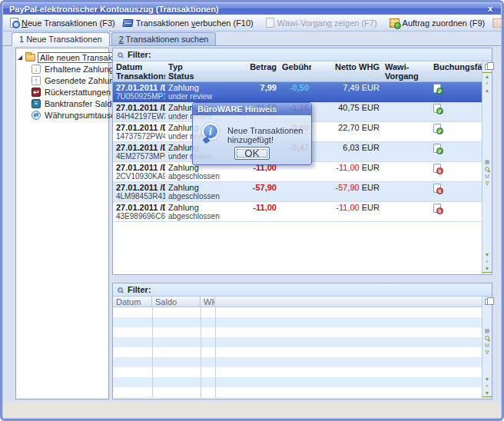 The height and width of the screenshot is (421, 504). What do you see at coordinates (252, 154) in the screenshot?
I see `ok-button: OK` at bounding box center [252, 154].